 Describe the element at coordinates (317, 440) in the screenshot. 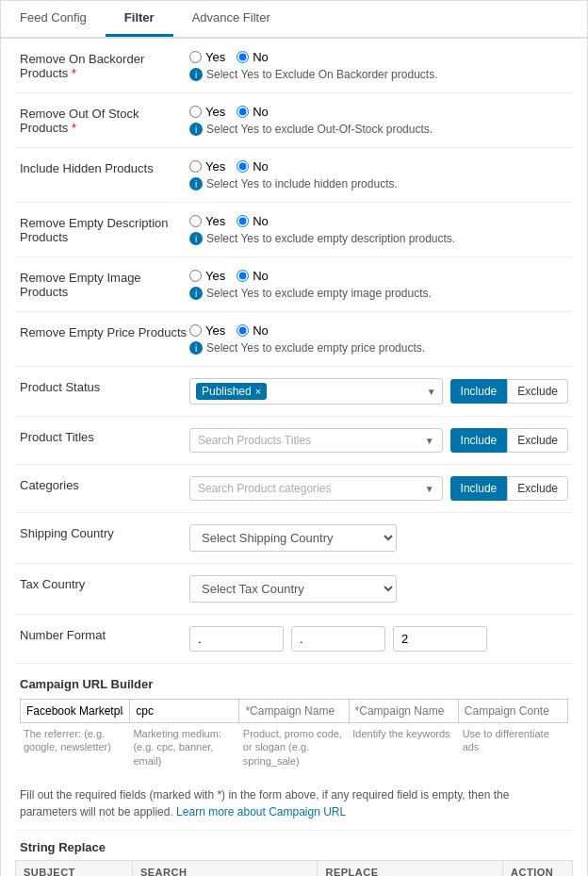

I see `product-titles-search: Search Products Titles ▼` at that location.